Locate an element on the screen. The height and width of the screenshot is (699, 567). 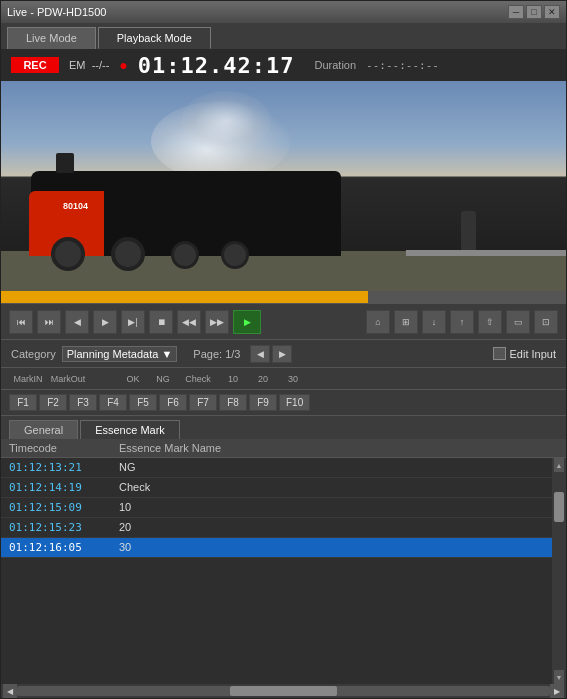
function-keys-row: F1 F2 F3 F4 F5 F6 F7 F8 F9 F10 is located at coordinates (284, 402).